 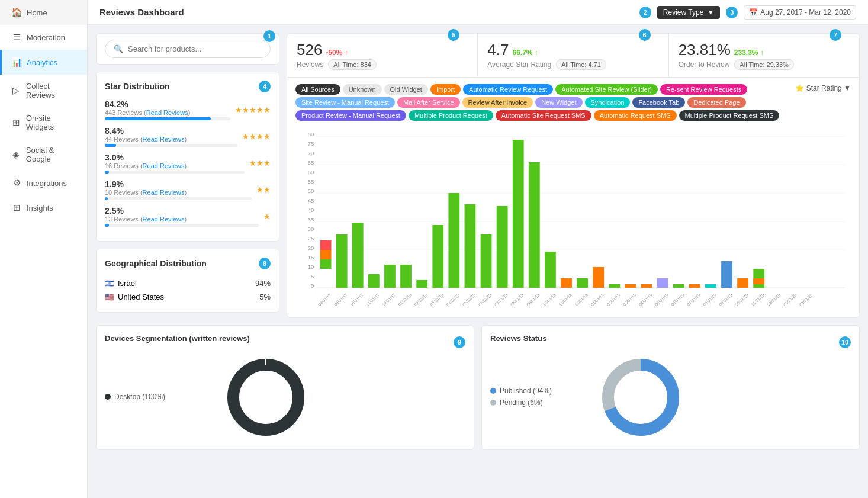 I want to click on sidebar-item-onsite-widgets: ⊞ On-site Widgets, so click(x=44, y=123).